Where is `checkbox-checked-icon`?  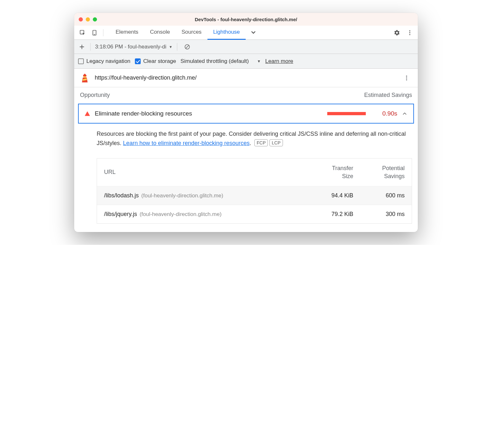
checkbox-checked-icon is located at coordinates (138, 61).